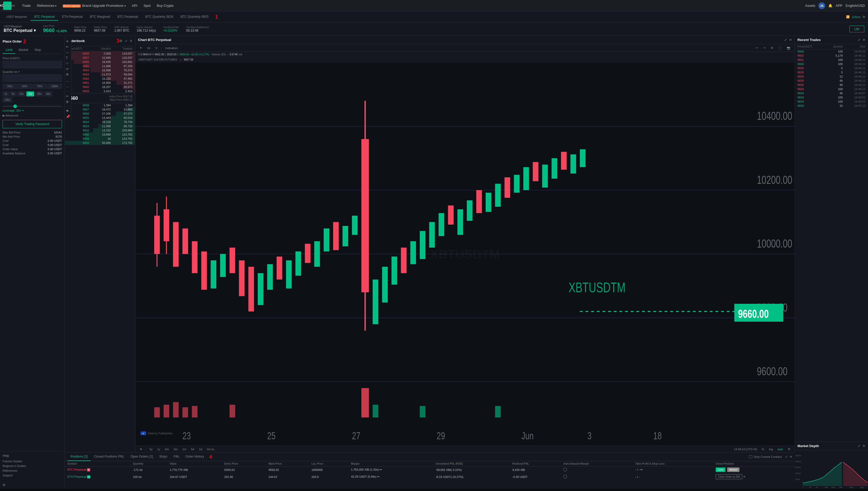 This screenshot has height=491, width=868. What do you see at coordinates (167, 449) in the screenshot?
I see `footer-6m: 6m` at bounding box center [167, 449].